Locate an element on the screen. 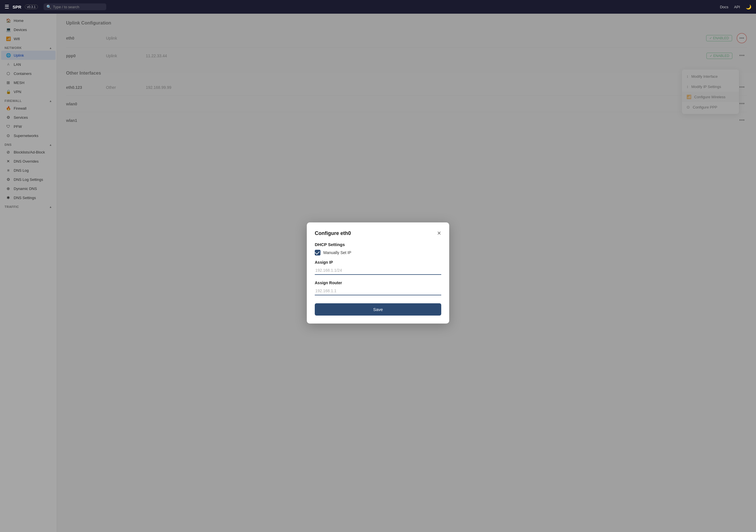  menu-icon: ☰ is located at coordinates (7, 7).